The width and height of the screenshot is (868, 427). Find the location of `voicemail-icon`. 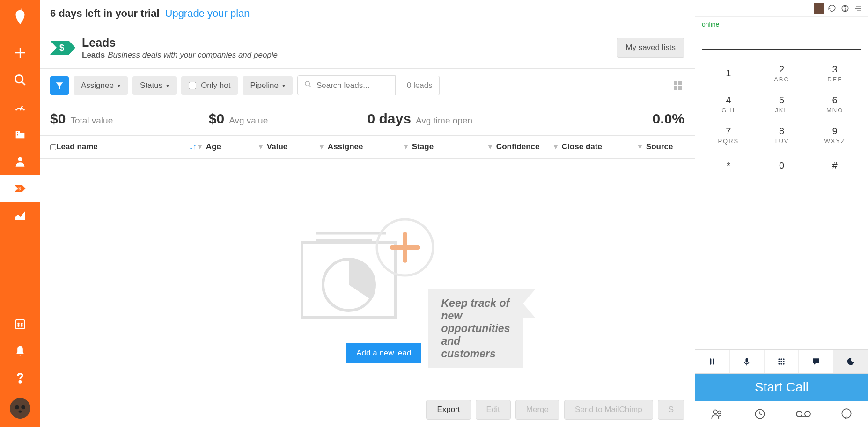

voicemail-icon is located at coordinates (803, 414).